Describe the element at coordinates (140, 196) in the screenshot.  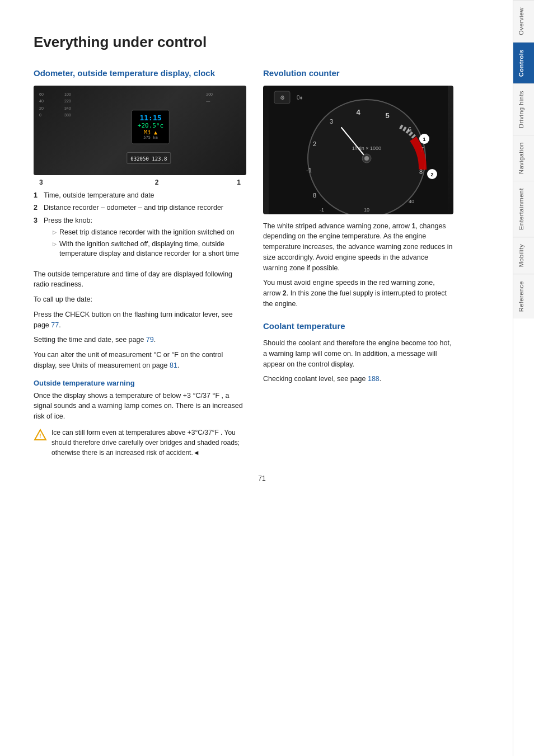
I see `list-item-1: 1 Time, outside temperature and date` at that location.